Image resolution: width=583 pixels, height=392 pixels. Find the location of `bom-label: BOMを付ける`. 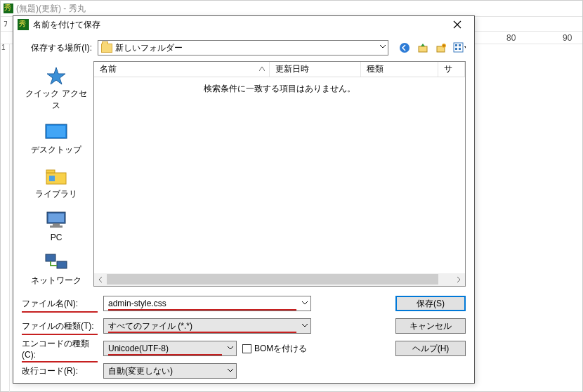

bom-label: BOMを付ける is located at coordinates (281, 348).